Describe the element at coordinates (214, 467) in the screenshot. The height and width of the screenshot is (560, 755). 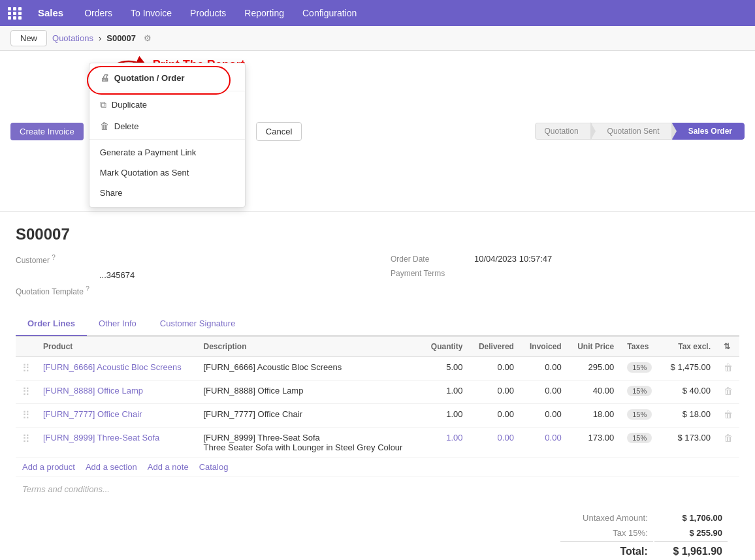
I see `catalog-link: Catalog` at that location.